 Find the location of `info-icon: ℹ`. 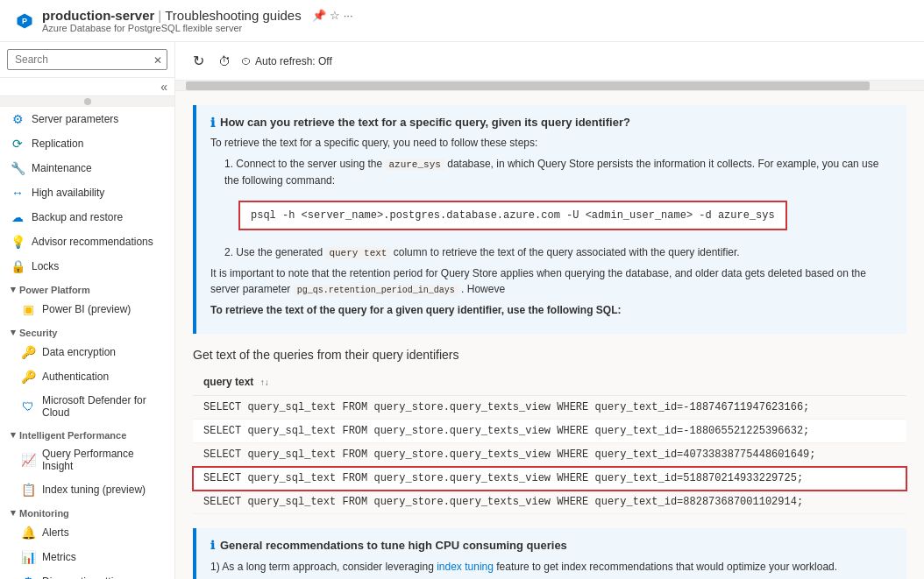

info-icon: ℹ is located at coordinates (212, 123).